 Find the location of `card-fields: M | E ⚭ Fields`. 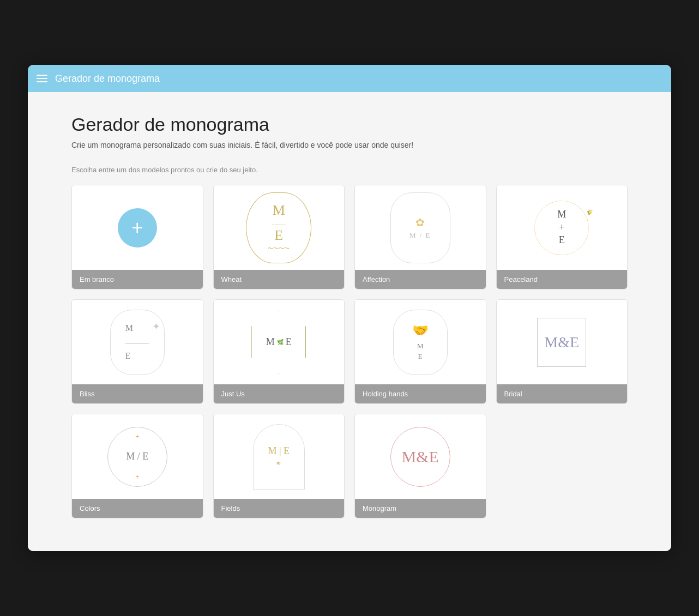

card-fields: M | E ⚭ Fields is located at coordinates (279, 466).